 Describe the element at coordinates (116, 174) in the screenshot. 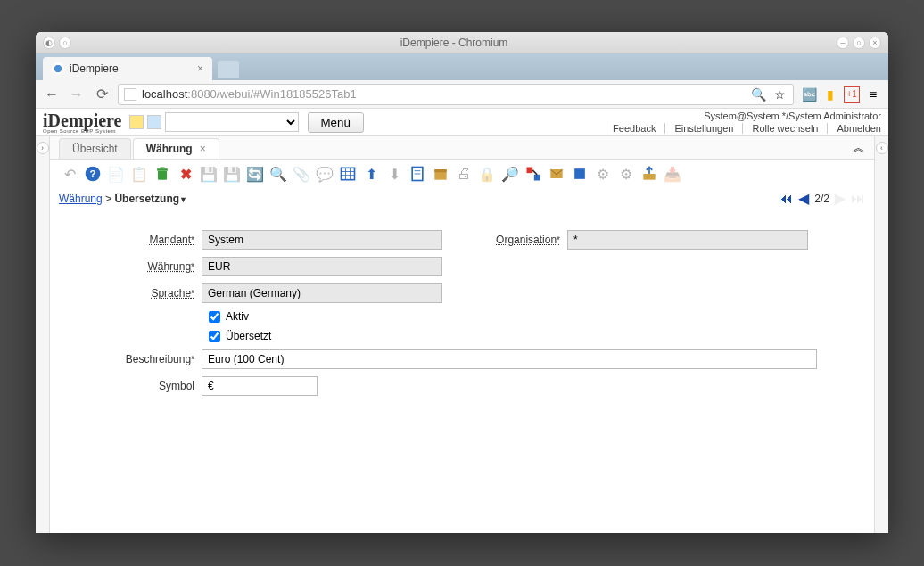

I see `new-icon: 📄` at that location.